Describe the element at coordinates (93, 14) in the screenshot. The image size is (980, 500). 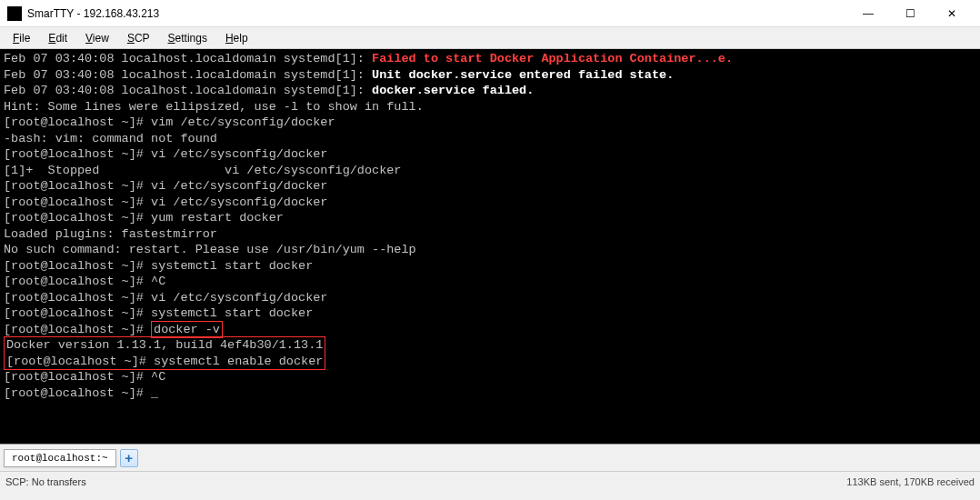
I see `window-title: SmarTTY - 192.168.43.213` at that location.